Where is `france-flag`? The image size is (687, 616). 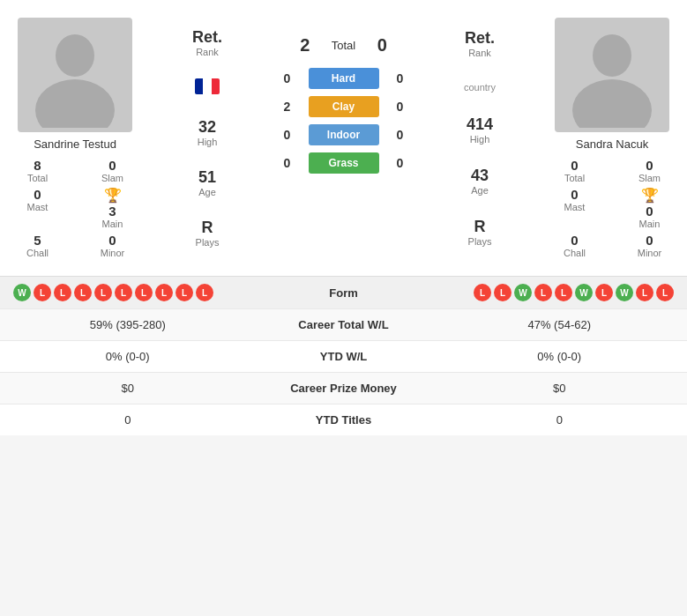 france-flag is located at coordinates (207, 86).